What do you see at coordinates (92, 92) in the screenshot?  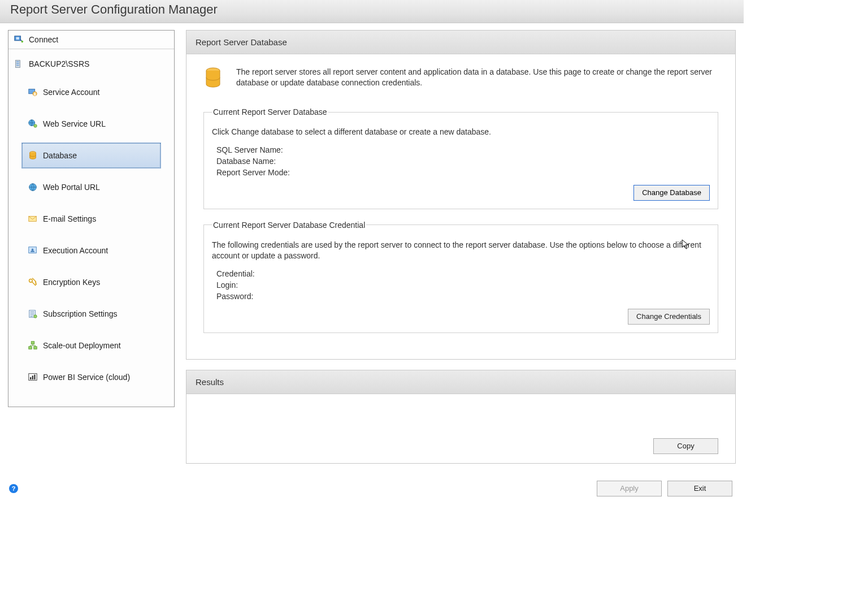 I see `nav-service-account: Service Account` at bounding box center [92, 92].